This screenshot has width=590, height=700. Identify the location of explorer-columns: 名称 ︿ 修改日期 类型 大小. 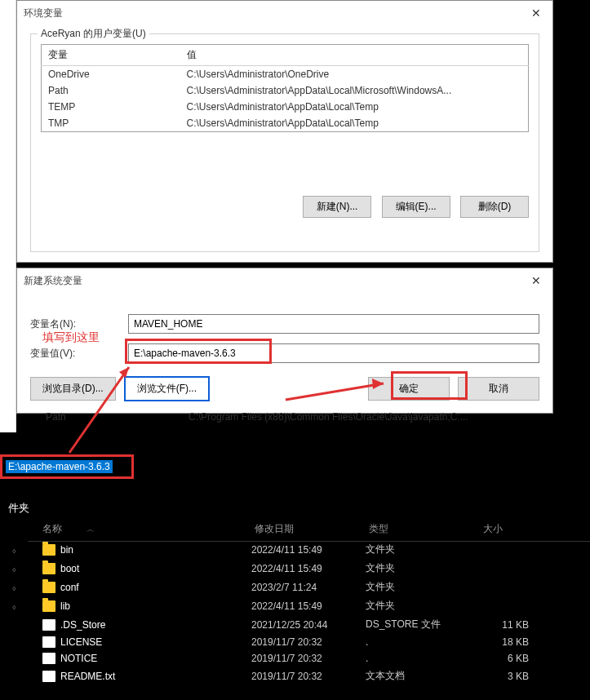
(308, 530).